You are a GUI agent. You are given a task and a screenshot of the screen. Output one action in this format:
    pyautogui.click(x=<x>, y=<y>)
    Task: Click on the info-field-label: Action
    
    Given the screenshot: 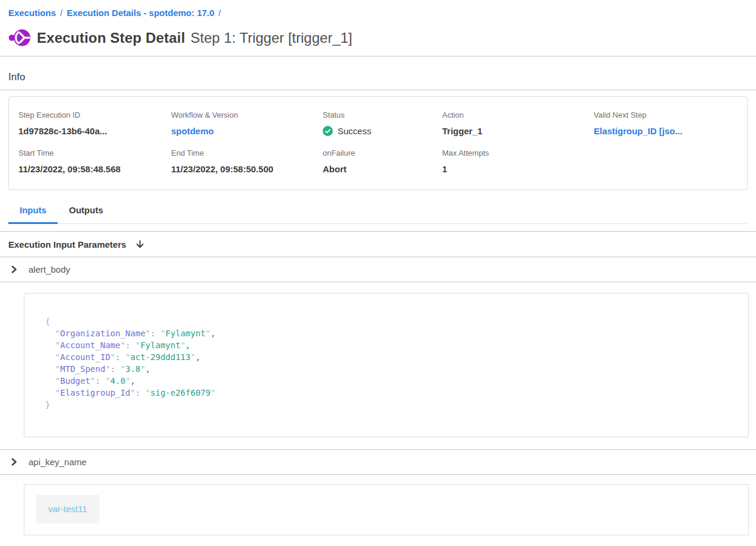 What is the action you would take?
    pyautogui.click(x=518, y=115)
    